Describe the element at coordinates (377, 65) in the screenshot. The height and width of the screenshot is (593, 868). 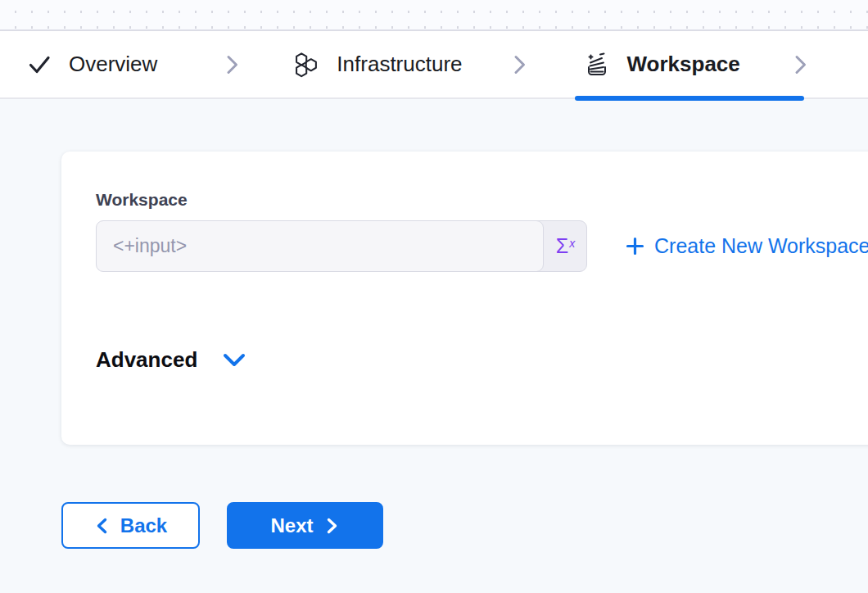
I see `step-infrastructure: Infrastructure` at that location.